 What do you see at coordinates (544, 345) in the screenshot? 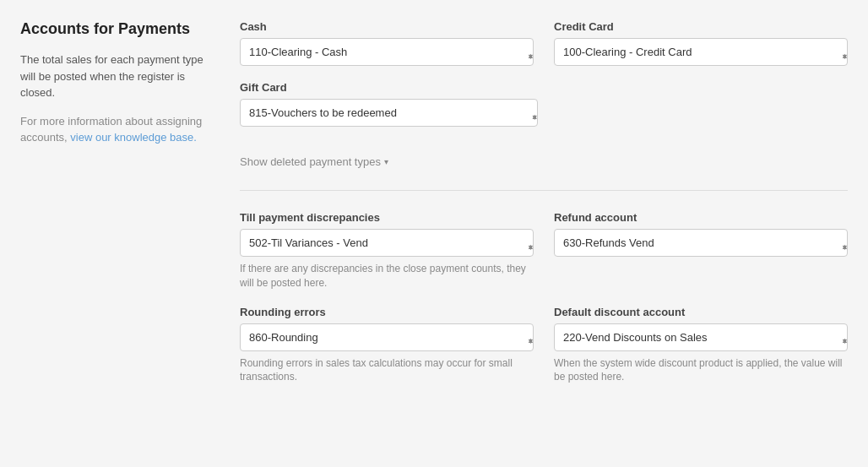
I see `rounding-discount-row: Rounding errors 860-Rounding Rounding er…` at bounding box center [544, 345].